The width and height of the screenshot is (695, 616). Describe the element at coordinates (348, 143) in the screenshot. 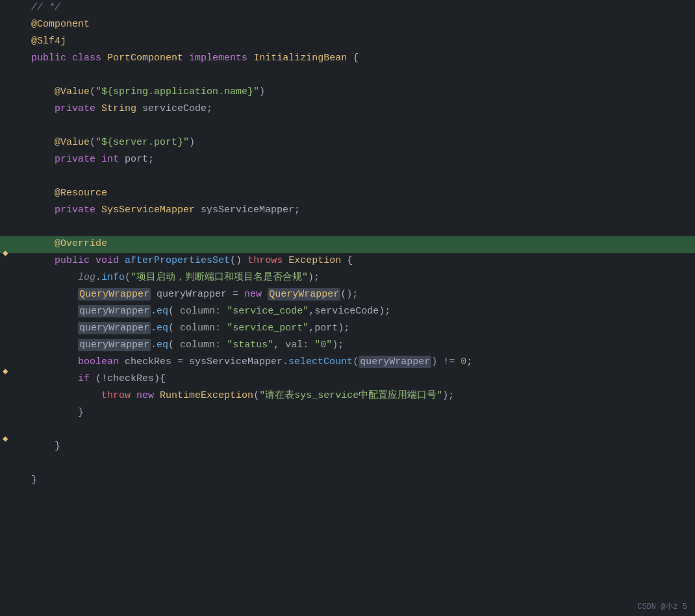

I see `code-line: @Value("${server.port}")` at that location.